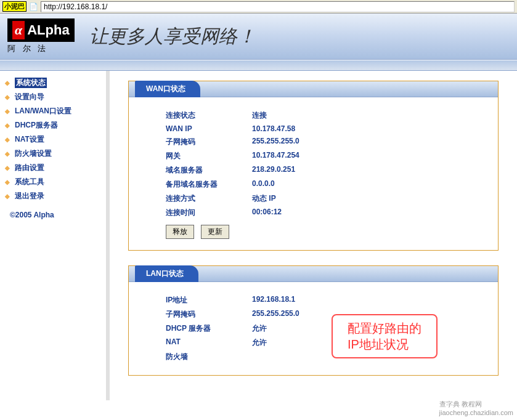  I want to click on table-row: NAT允许, so click(325, 342).